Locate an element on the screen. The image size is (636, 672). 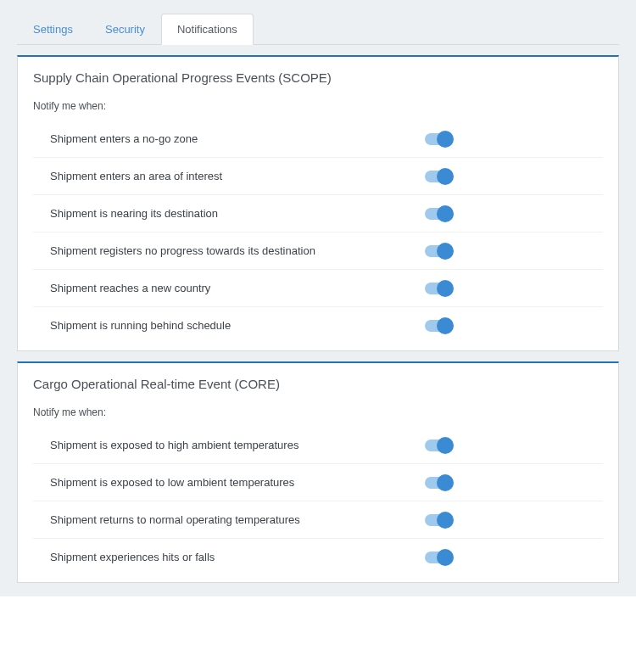
scope-notify-label: Notify me when: is located at coordinates (318, 106).